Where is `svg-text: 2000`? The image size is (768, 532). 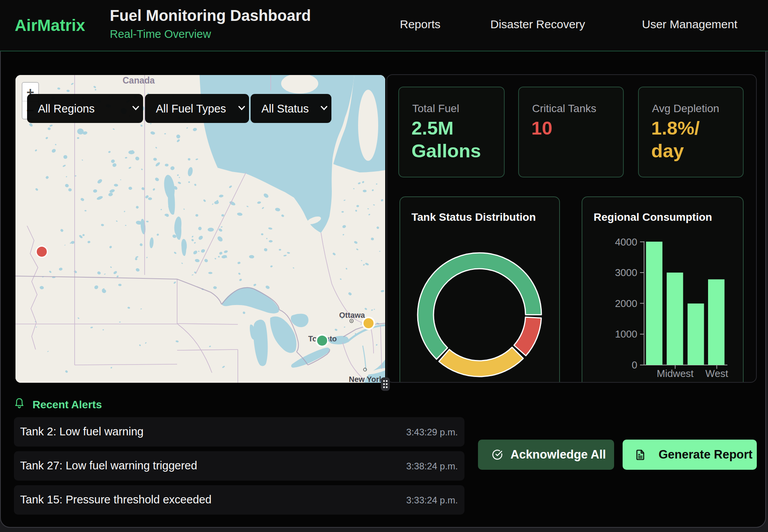 svg-text: 2000 is located at coordinates (626, 304).